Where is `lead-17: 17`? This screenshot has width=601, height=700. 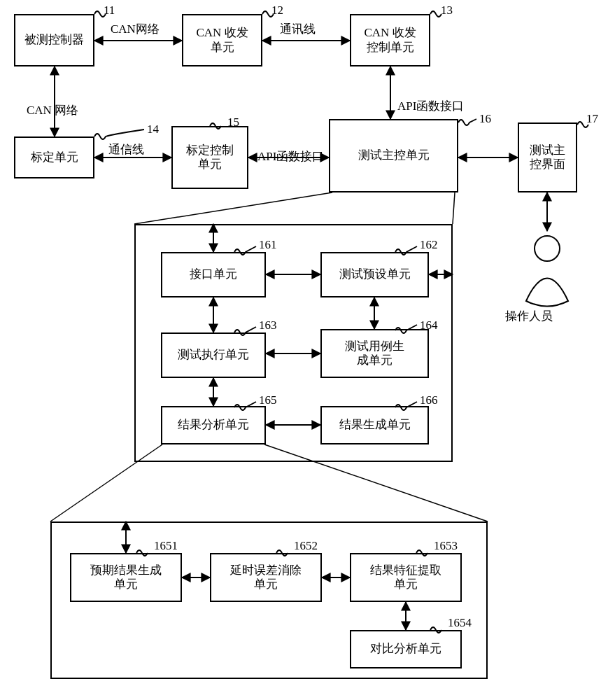 lead-17: 17 is located at coordinates (592, 119).